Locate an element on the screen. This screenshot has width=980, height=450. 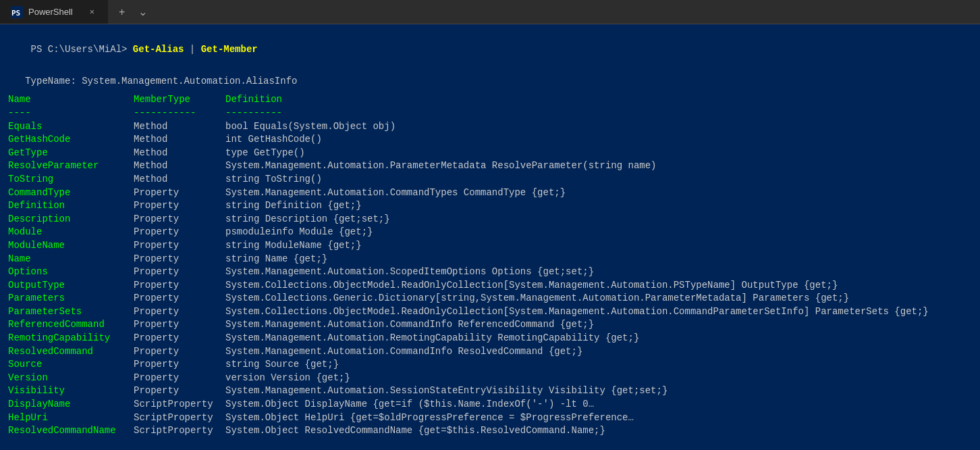
table-row: VisibilityPropertySystem.Management.Auto… is located at coordinates (490, 391).